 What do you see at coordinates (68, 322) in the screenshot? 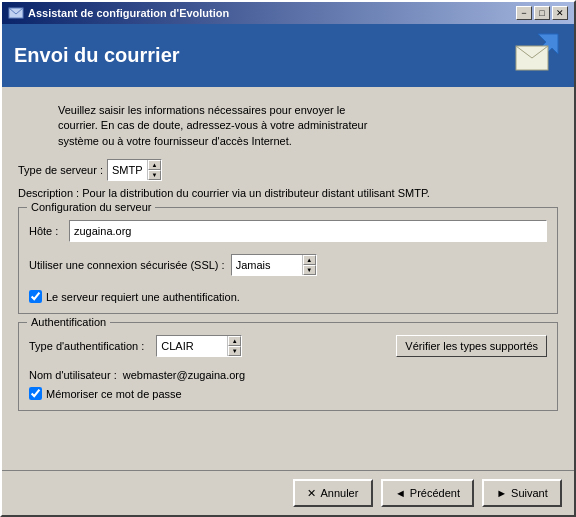
I see `auth-group-label: Authentification` at bounding box center [68, 322].